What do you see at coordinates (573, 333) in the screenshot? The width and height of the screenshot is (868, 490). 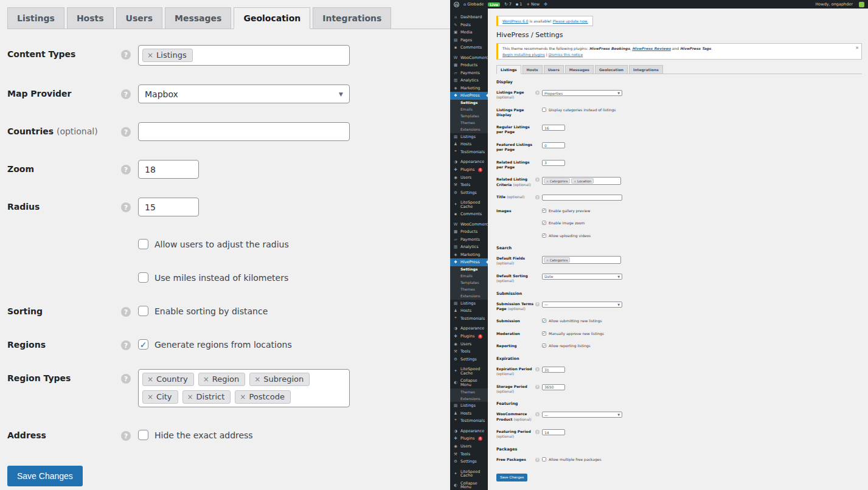 I see `checkbox-field: Manually approve new listings` at bounding box center [573, 333].